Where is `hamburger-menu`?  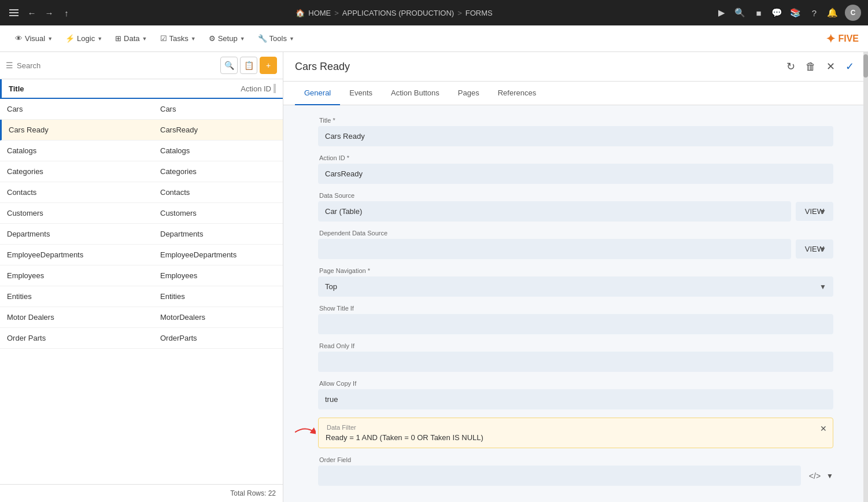
hamburger-menu is located at coordinates (14, 13).